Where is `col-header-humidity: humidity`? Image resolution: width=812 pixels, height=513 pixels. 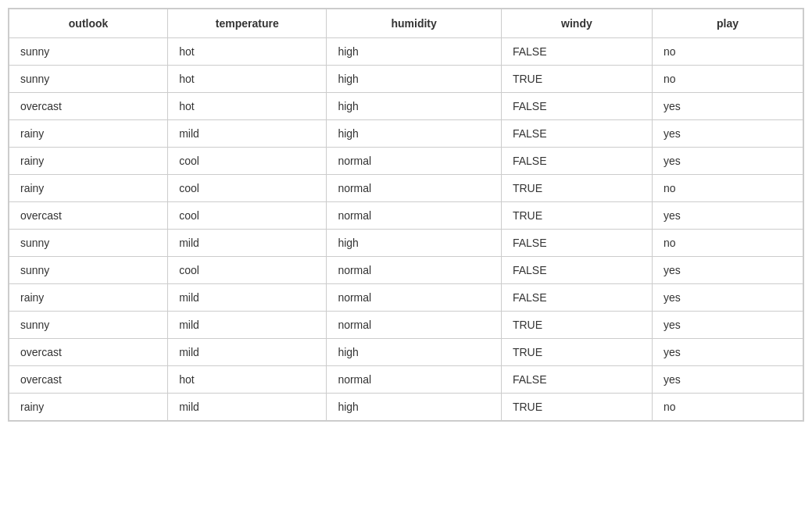 col-header-humidity: humidity is located at coordinates (414, 23).